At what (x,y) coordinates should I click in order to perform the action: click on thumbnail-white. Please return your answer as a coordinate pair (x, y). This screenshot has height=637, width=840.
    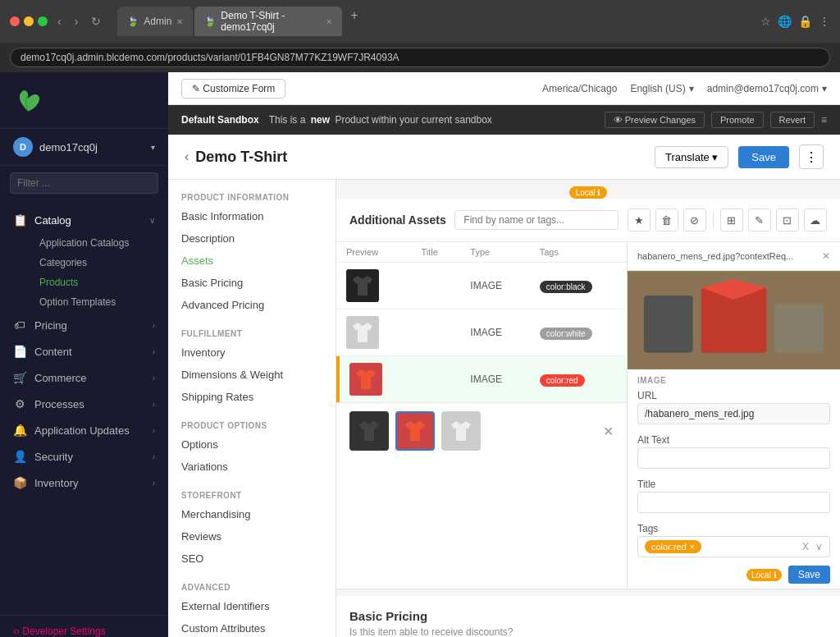
    Looking at the image, I should click on (461, 431).